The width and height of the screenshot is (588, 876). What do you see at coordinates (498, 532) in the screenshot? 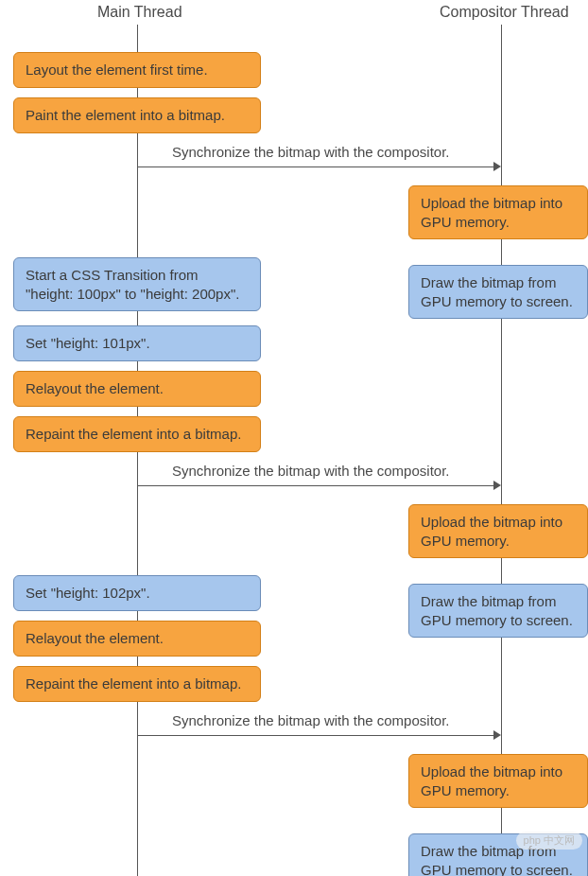
I see `upload-gpu-box-2: Upload the bitmap into GPU memory.` at bounding box center [498, 532].